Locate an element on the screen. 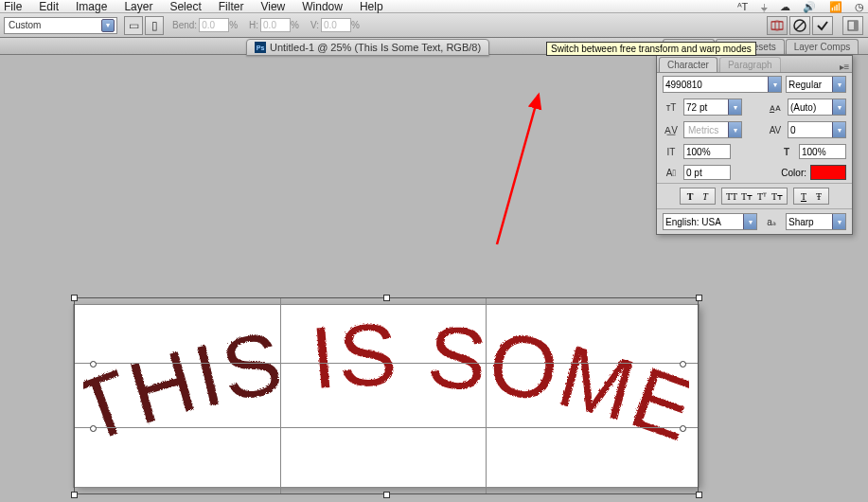  antialias-icon: aₐ is located at coordinates (771, 222).